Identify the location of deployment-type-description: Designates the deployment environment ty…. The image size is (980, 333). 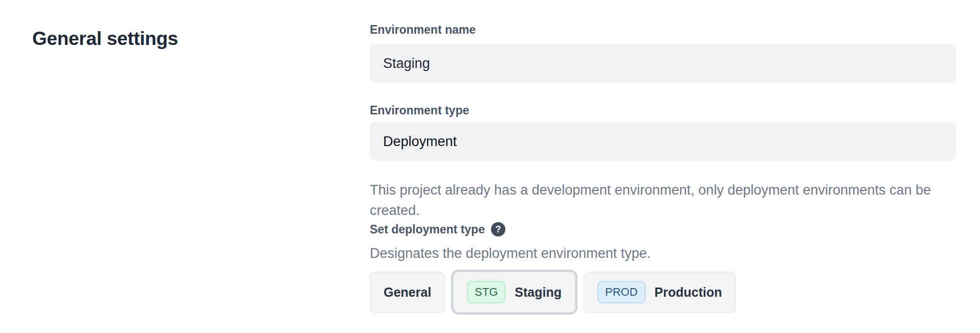
(510, 253).